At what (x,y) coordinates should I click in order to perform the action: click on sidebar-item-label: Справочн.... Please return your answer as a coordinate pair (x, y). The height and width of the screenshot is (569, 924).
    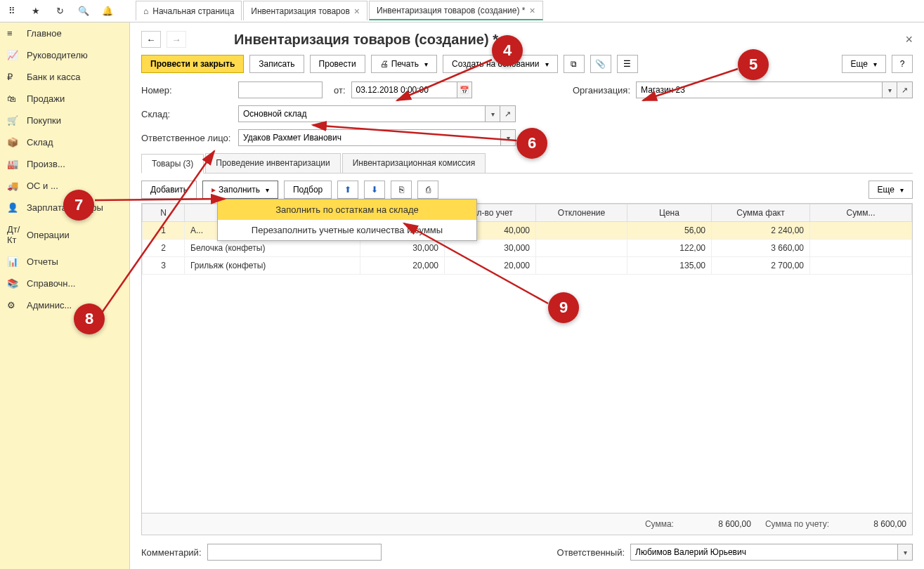
    Looking at the image, I should click on (51, 284).